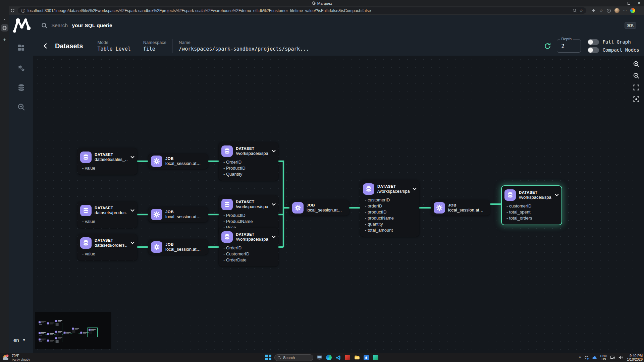  What do you see at coordinates (107, 215) in the screenshot?
I see `dataset-node-ds-products: DATASETdatasets/produc…- value` at bounding box center [107, 215].